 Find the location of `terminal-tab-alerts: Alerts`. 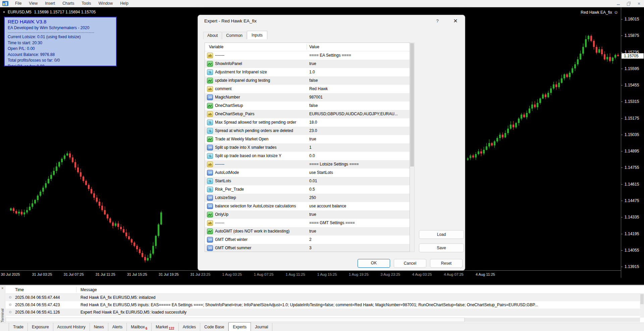

terminal-tab-alerts: Alerts is located at coordinates (118, 327).